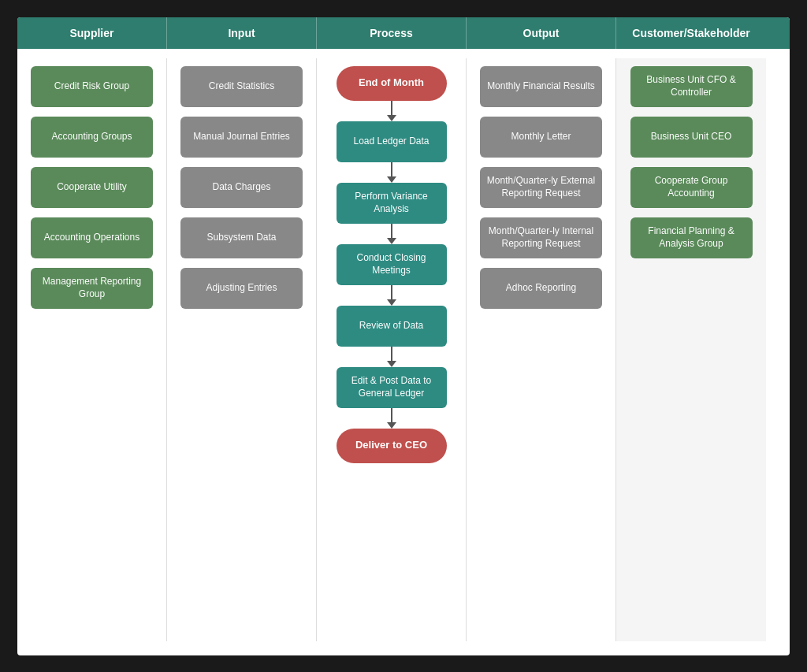 This screenshot has height=672, width=807. What do you see at coordinates (392, 446) in the screenshot?
I see `process-oval-end: Deliver to CEO` at bounding box center [392, 446].